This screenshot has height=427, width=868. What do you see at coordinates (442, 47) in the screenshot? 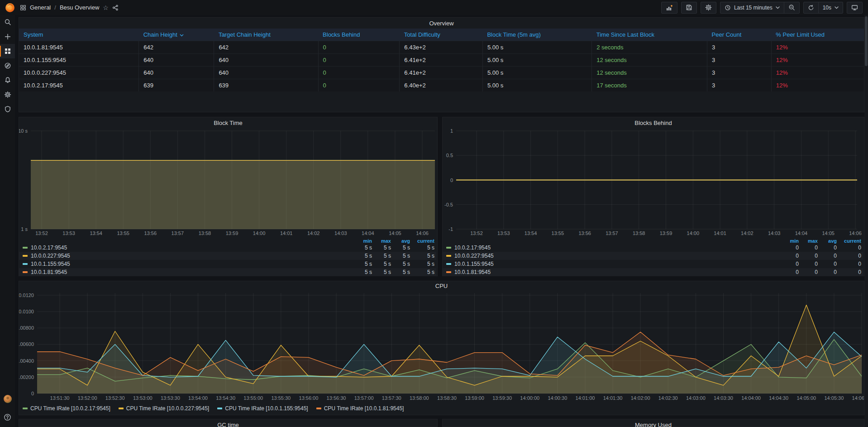
I see `table-row: 10.0.1.81:954564264206.43e+25.00 s2 seco…` at bounding box center [442, 47].